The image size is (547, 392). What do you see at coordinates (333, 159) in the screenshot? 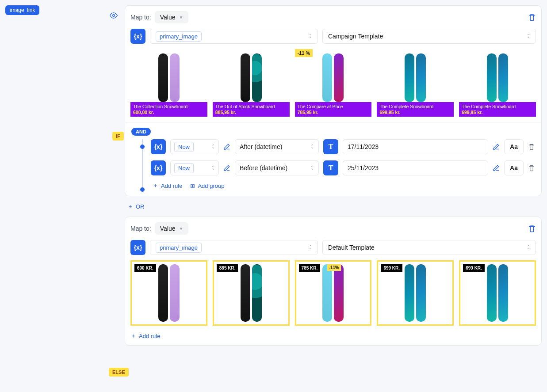
I see `rules-block: AND {x} Now After (datetime) T 17/11/202…` at bounding box center [333, 159].